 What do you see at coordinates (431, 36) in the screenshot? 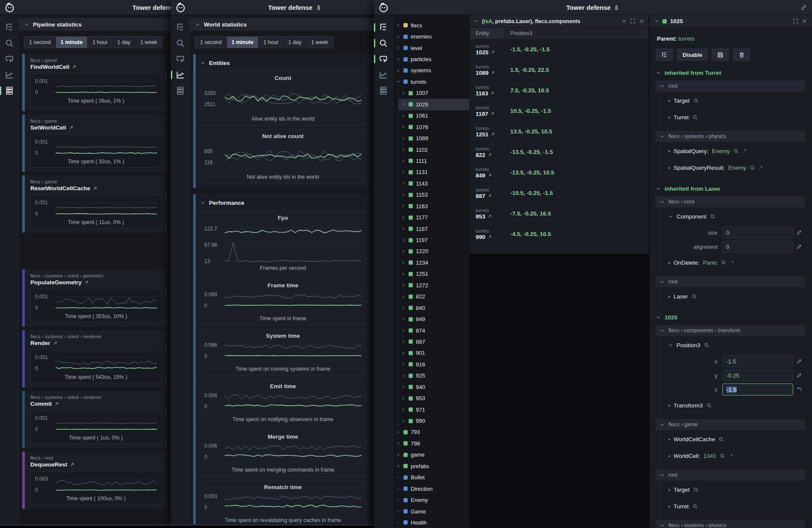
I see `tree-item-enemies: enemies` at bounding box center [431, 36].